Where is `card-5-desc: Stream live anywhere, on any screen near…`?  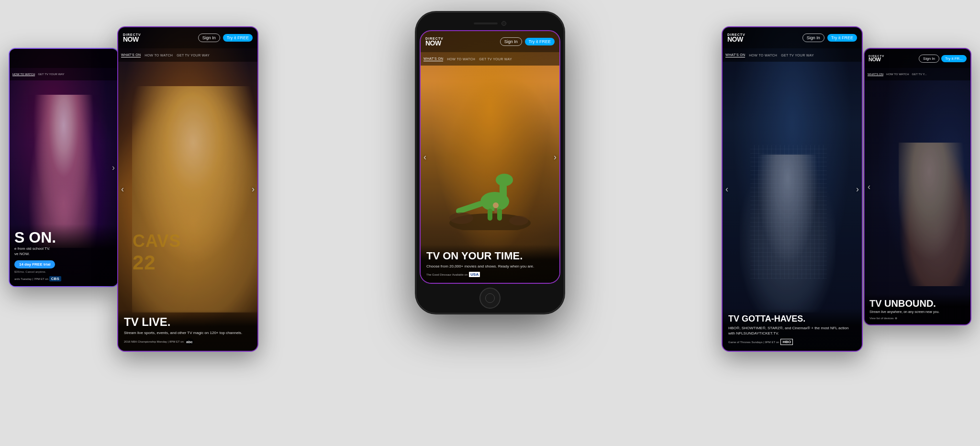
card-5-desc: Stream live anywhere, on any screen near… is located at coordinates (918, 312).